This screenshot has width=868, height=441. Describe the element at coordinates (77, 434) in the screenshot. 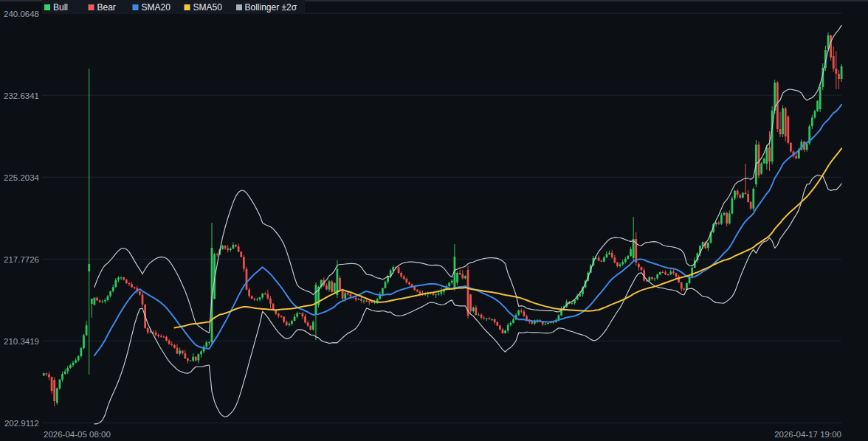

I see `svg-text: 2026-04-05 08:00` at that location.